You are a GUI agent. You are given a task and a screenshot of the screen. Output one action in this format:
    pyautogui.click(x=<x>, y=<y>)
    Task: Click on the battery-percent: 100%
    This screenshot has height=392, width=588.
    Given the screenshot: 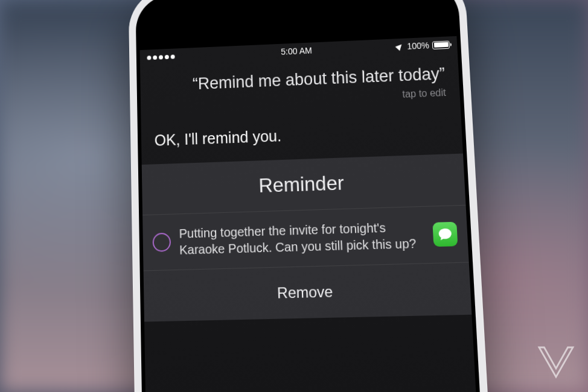 What is the action you would take?
    pyautogui.click(x=418, y=46)
    